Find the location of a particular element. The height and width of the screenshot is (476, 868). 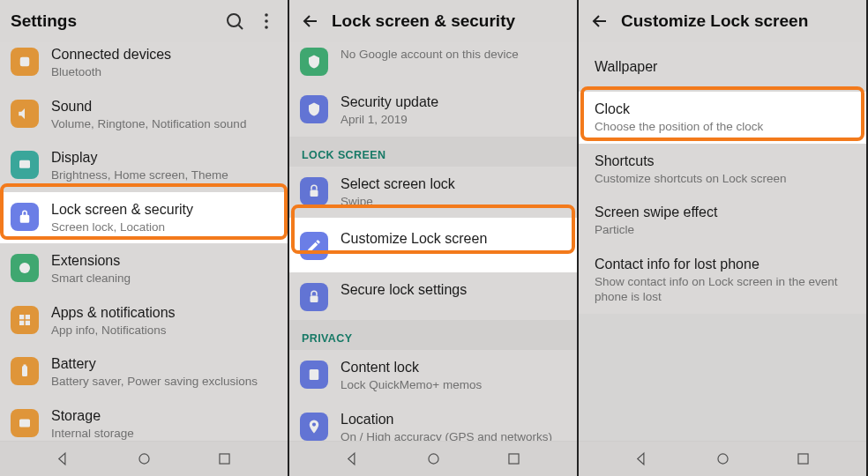

apps-icon is located at coordinates (25, 320).